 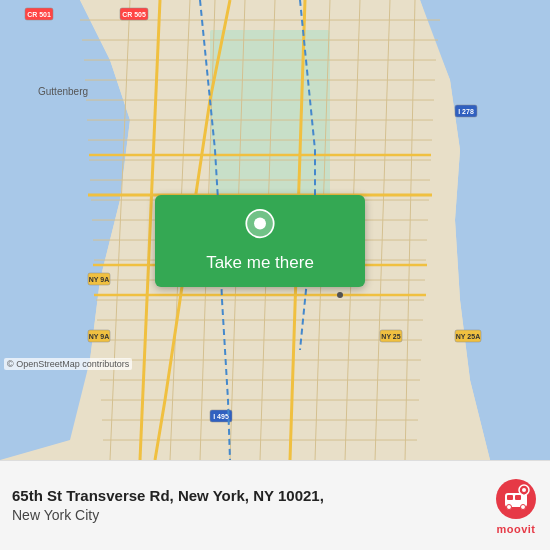 What do you see at coordinates (390, 336) in the screenshot?
I see `svg-text: NY 25` at bounding box center [390, 336].